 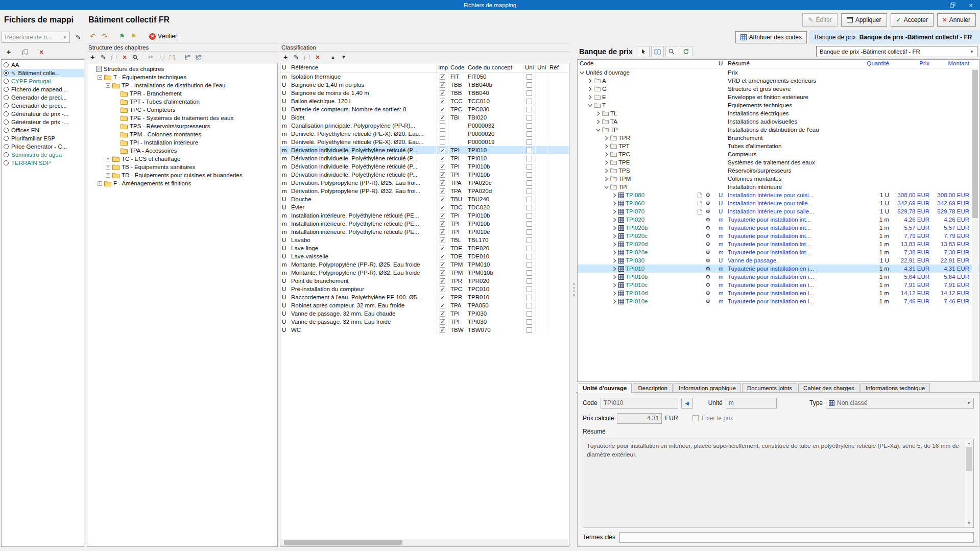 I want to click on price-bank-row: TPI020c ⚙ m Tuyauterie pour installation…, so click(x=778, y=236).